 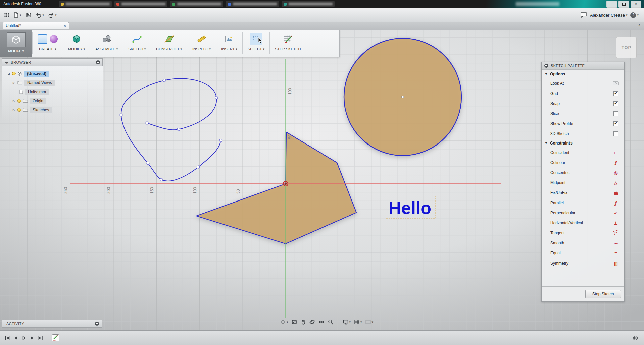 I want to click on activity-panel: ACTIVITY, so click(x=52, y=324).